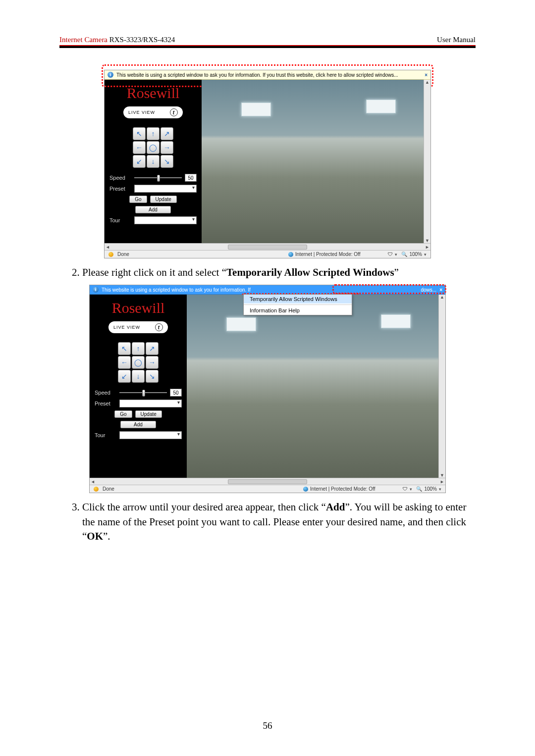  I want to click on speed-value: 50, so click(191, 178).